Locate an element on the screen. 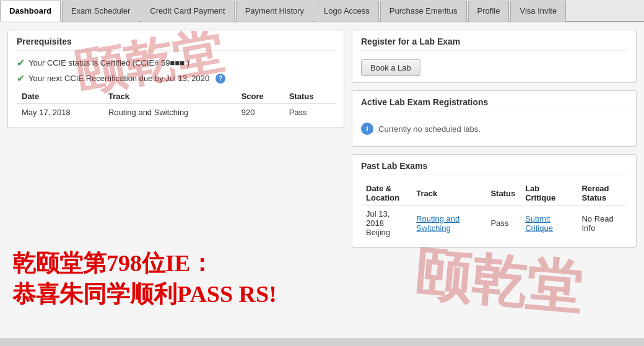 The width and height of the screenshot is (644, 346). prereq-item-1: ✔ Your CCIE status is Certified (CCIE# 5… is located at coordinates (176, 63).